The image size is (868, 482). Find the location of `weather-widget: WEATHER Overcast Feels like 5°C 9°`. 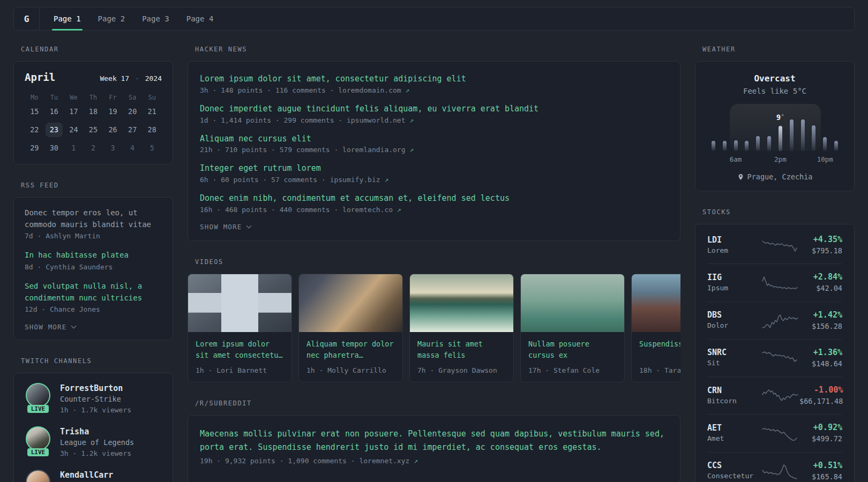

weather-widget: WEATHER Overcast Feels like 5°C 9° is located at coordinates (775, 118).